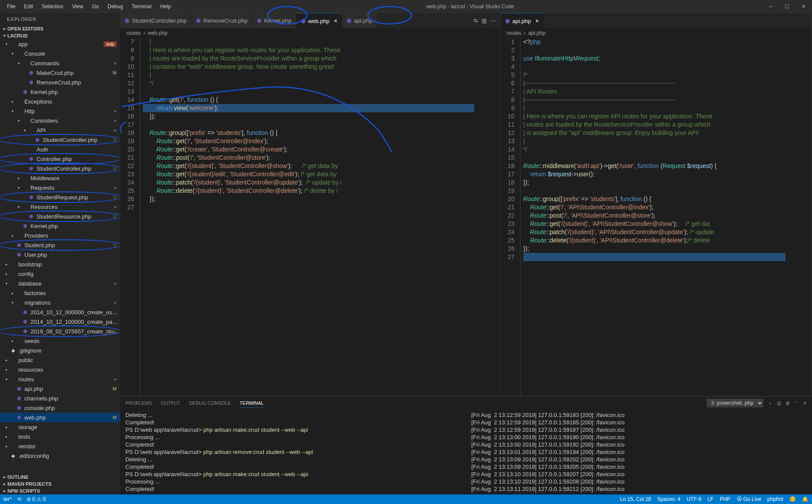 The height and width of the screenshot is (504, 812). Describe the element at coordinates (60, 379) in the screenshot. I see `tree-item: ▾routes●` at that location.